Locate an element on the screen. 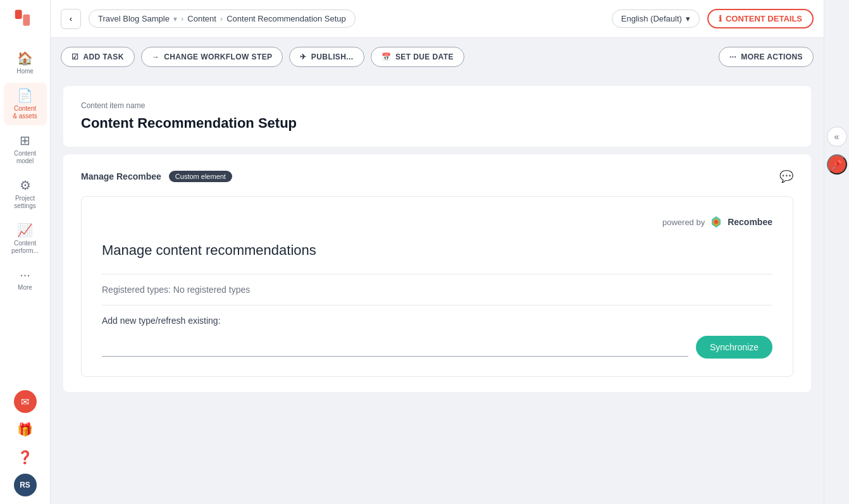  synchronize-label: Synchronize is located at coordinates (734, 347).